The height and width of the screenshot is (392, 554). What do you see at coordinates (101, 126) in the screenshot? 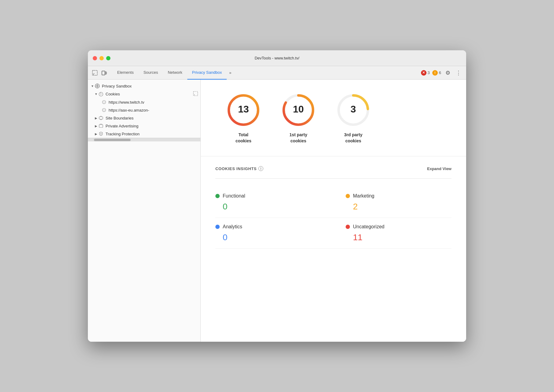
I see `private-advertising-icon` at bounding box center [101, 126].